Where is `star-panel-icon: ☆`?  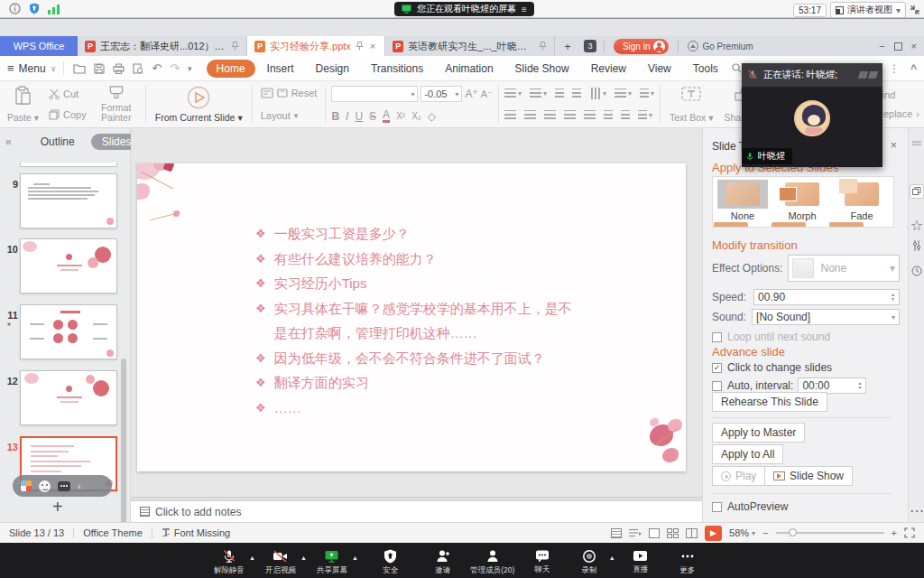 star-panel-icon: ☆ is located at coordinates (917, 226).